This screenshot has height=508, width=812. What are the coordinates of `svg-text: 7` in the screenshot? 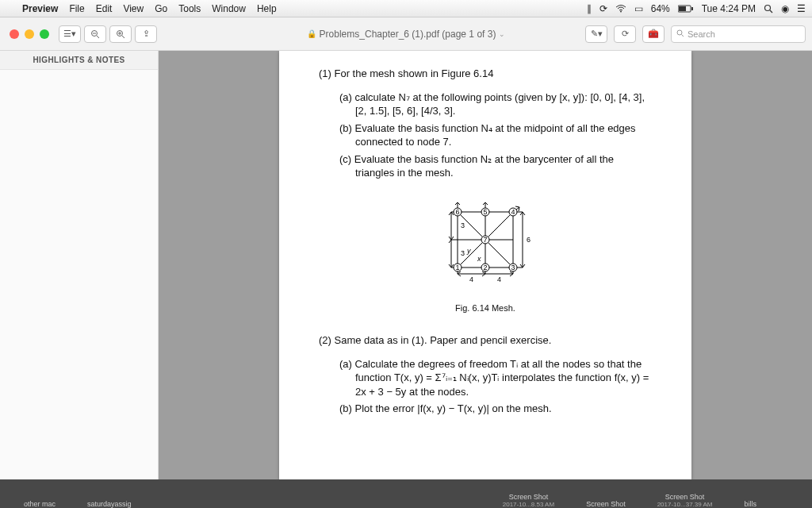 It's located at (485, 240).